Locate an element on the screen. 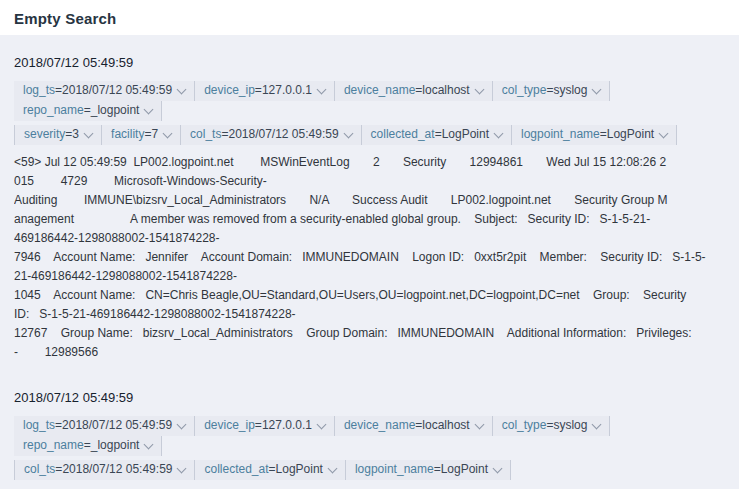  field-row: col_ts=2018/07/12 05:49:59collected_at=L… is located at coordinates (370, 470).